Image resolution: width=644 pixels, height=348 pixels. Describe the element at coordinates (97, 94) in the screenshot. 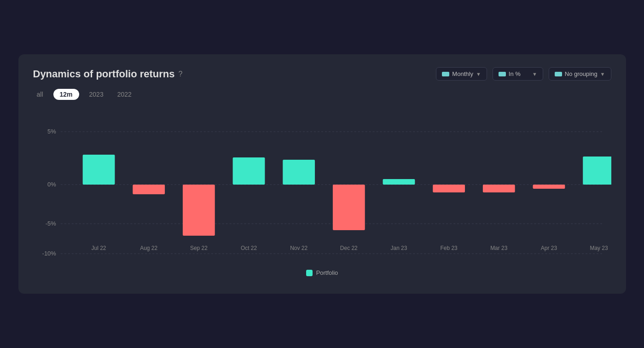

I see `time-filter-2023: 2023` at that location.